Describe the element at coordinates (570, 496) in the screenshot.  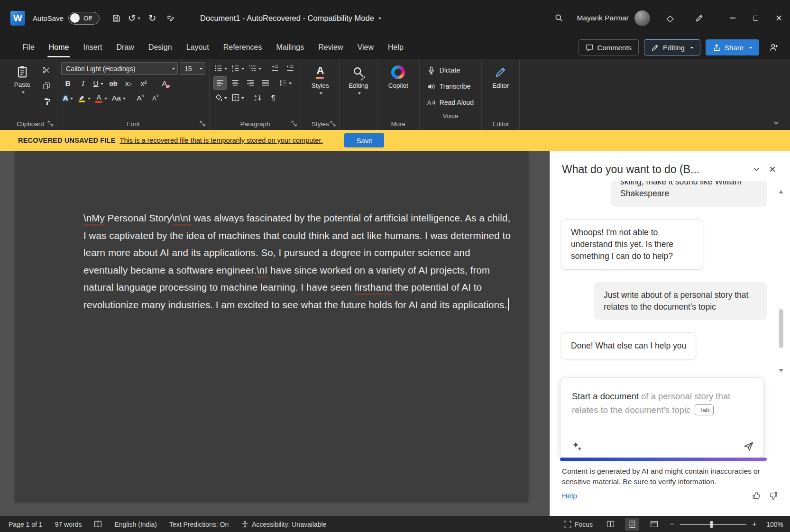
I see `help-link: Help` at that location.